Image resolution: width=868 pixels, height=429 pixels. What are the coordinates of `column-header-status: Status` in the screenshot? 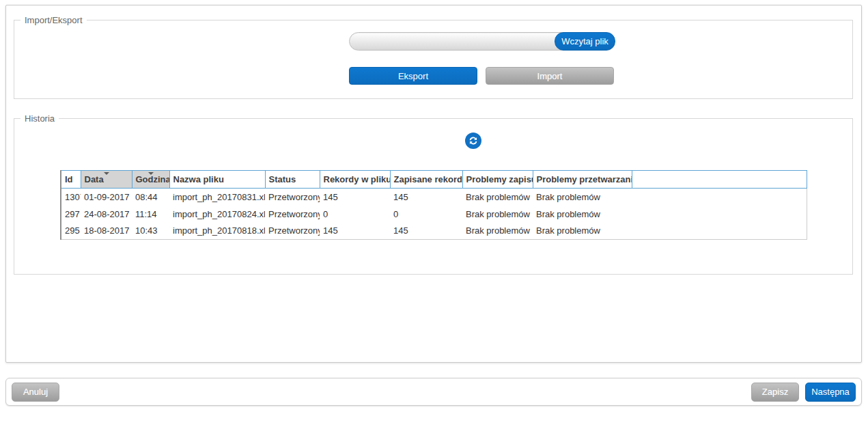 It's located at (292, 180).